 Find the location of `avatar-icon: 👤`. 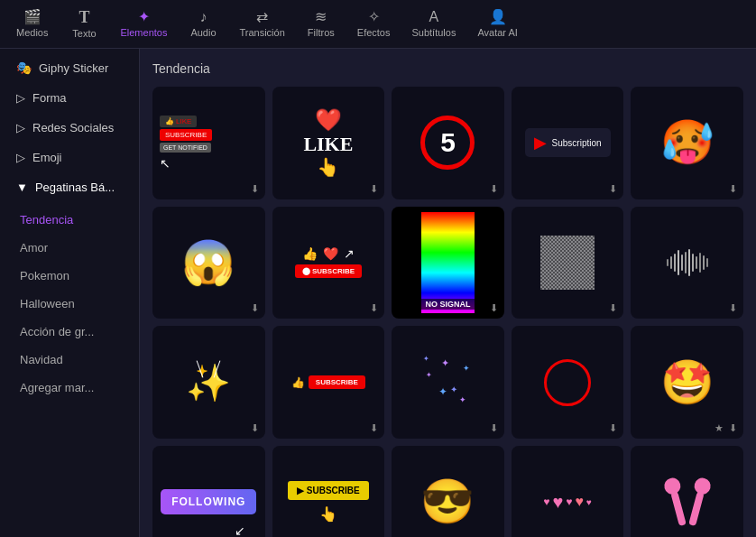

avatar-icon: 👤 is located at coordinates (498, 17).